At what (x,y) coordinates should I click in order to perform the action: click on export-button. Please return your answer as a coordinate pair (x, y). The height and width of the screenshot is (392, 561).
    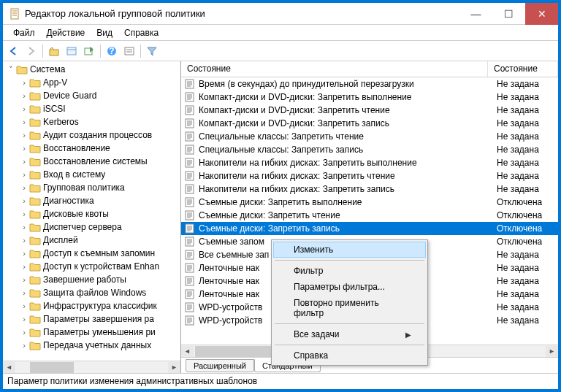
    Looking at the image, I should click on (89, 51).